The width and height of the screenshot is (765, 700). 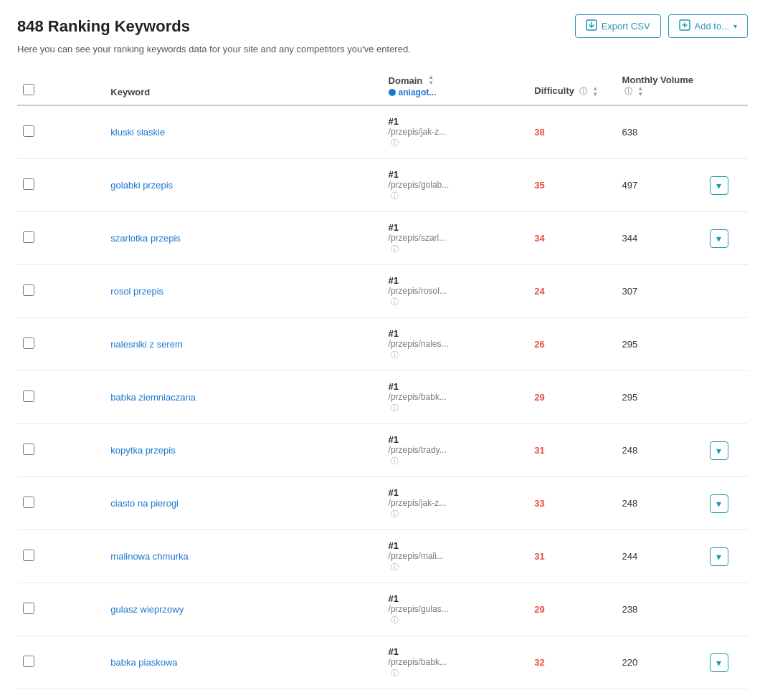 What do you see at coordinates (539, 503) in the screenshot?
I see `difficulty-value: 33` at bounding box center [539, 503].